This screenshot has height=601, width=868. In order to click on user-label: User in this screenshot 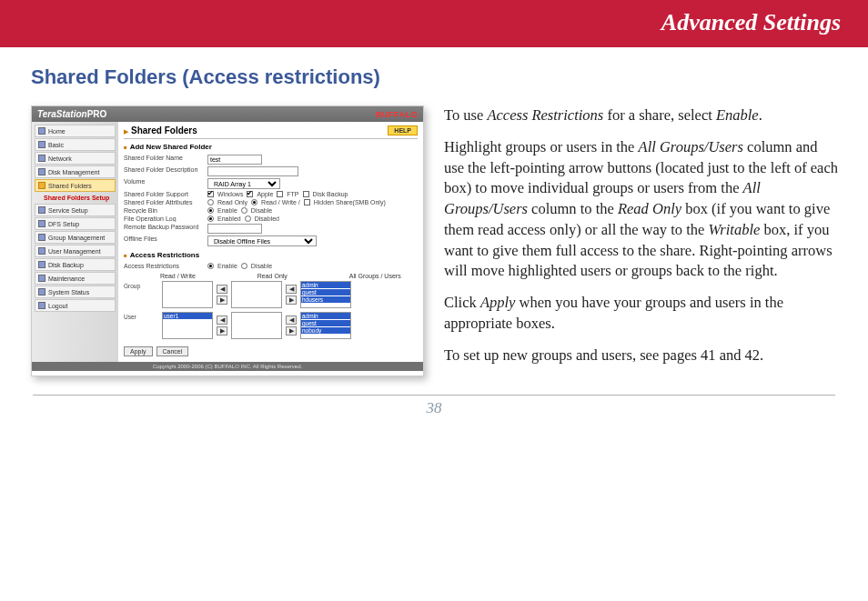, I will do `click(141, 316)`.